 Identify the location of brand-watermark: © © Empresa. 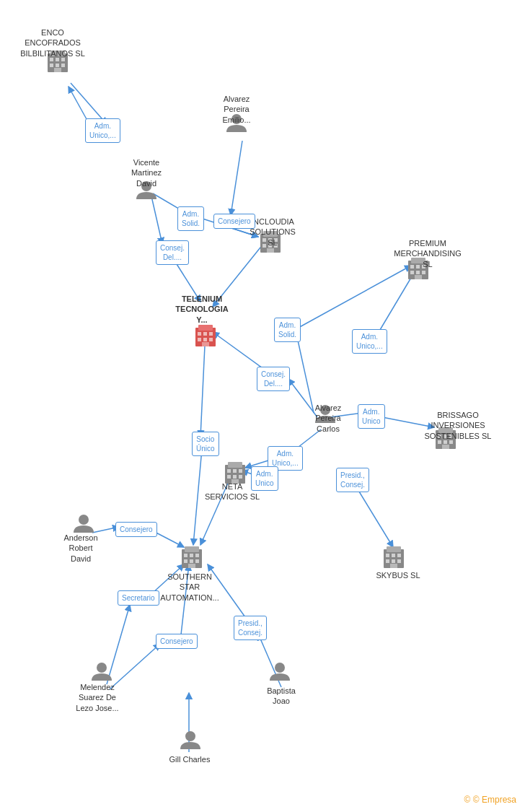
(490, 800).